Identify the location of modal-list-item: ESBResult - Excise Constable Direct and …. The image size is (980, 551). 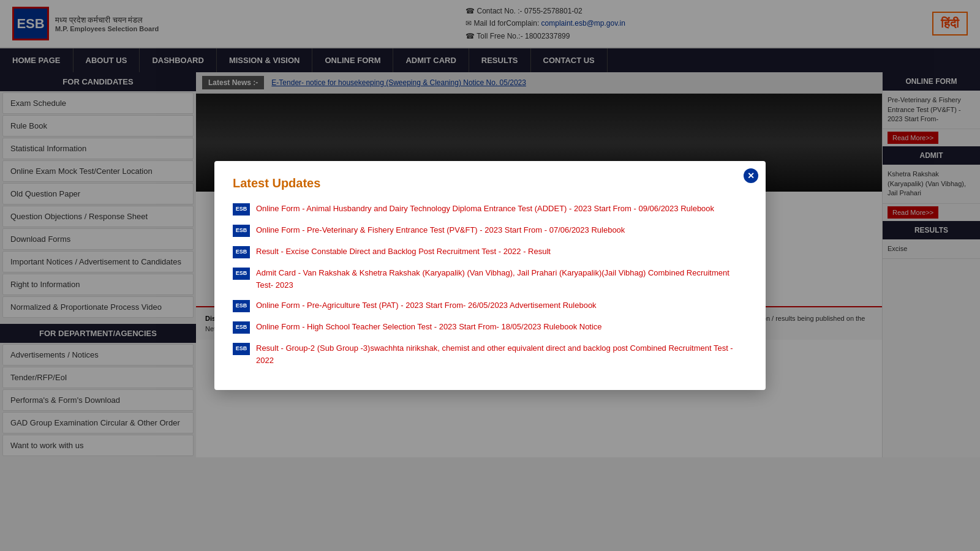
(490, 252).